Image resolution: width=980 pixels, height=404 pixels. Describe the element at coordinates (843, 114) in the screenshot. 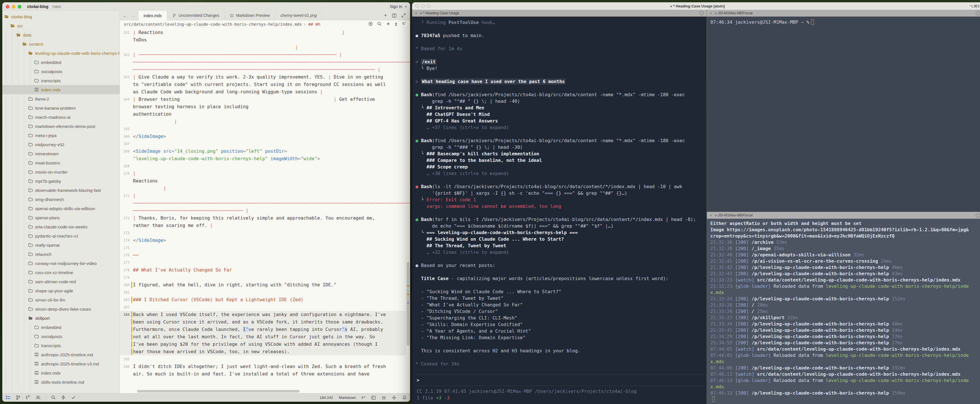

I see `shell-terminal: 07:46:34 jackivers@JSI-M1Max-MBP ~ %` at that location.